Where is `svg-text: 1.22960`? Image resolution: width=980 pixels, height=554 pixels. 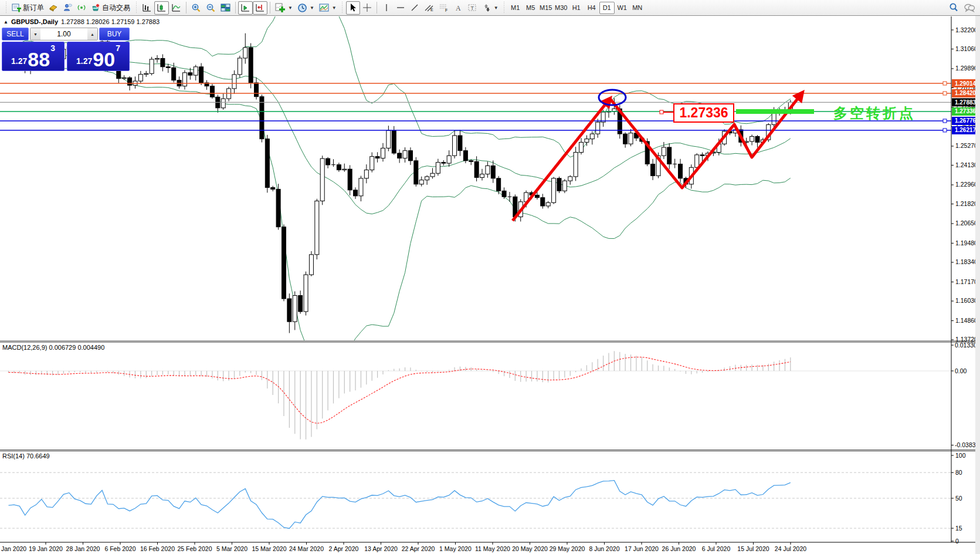
svg-text: 1.22960 is located at coordinates (967, 184).